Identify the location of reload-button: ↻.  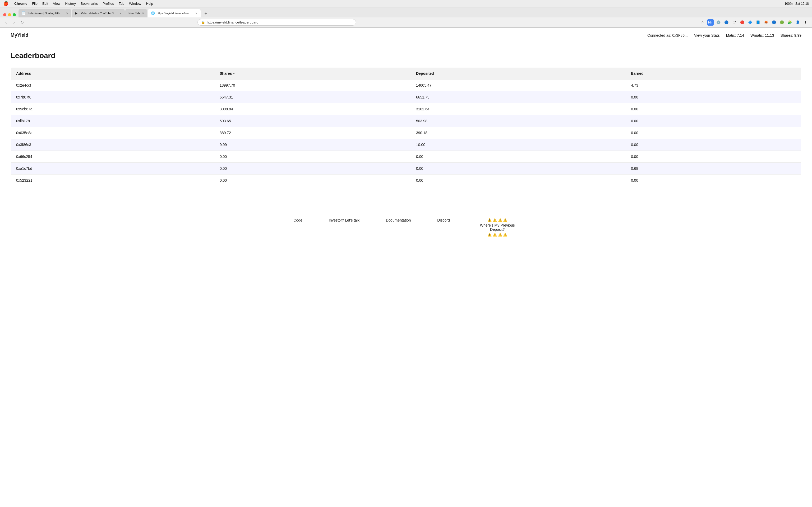
(22, 22).